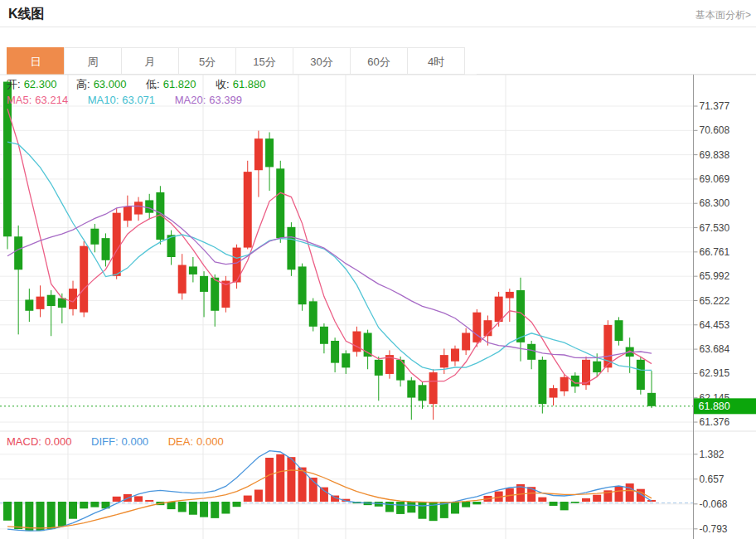 The width and height of the screenshot is (756, 539). Describe the element at coordinates (13, 85) in the screenshot. I see `open-label: 开:` at that location.